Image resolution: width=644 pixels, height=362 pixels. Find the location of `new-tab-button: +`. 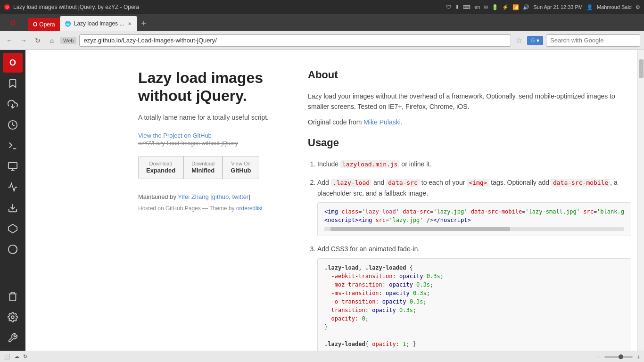

new-tab-button: + is located at coordinates (143, 24).